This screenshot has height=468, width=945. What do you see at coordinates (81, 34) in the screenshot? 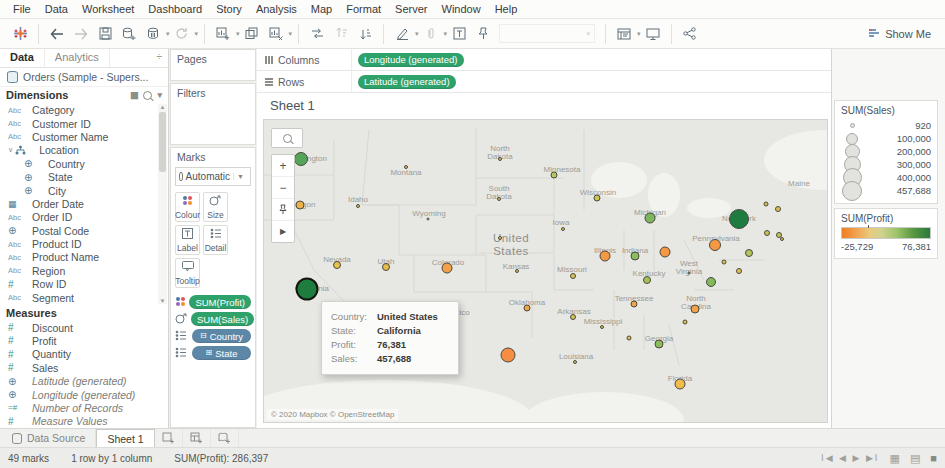
I see `toolbar-forward` at bounding box center [81, 34].